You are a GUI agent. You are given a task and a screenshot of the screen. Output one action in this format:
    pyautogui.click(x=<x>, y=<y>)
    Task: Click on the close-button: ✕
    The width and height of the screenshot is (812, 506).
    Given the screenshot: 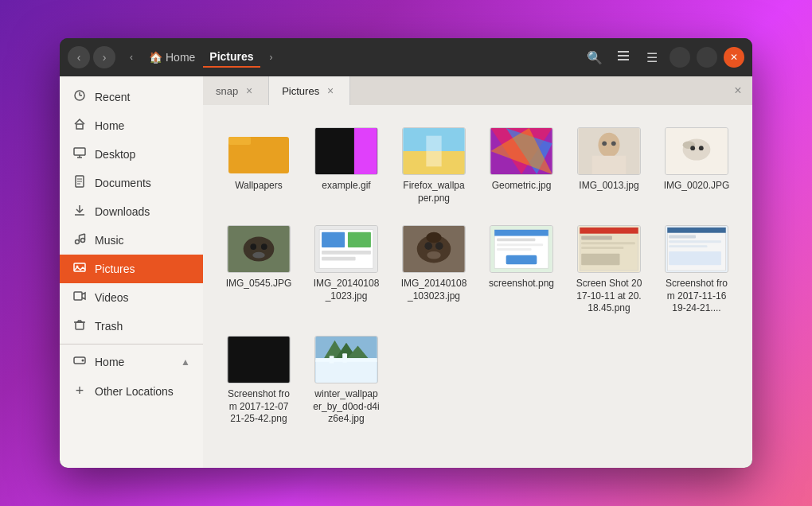 What is the action you would take?
    pyautogui.click(x=734, y=57)
    